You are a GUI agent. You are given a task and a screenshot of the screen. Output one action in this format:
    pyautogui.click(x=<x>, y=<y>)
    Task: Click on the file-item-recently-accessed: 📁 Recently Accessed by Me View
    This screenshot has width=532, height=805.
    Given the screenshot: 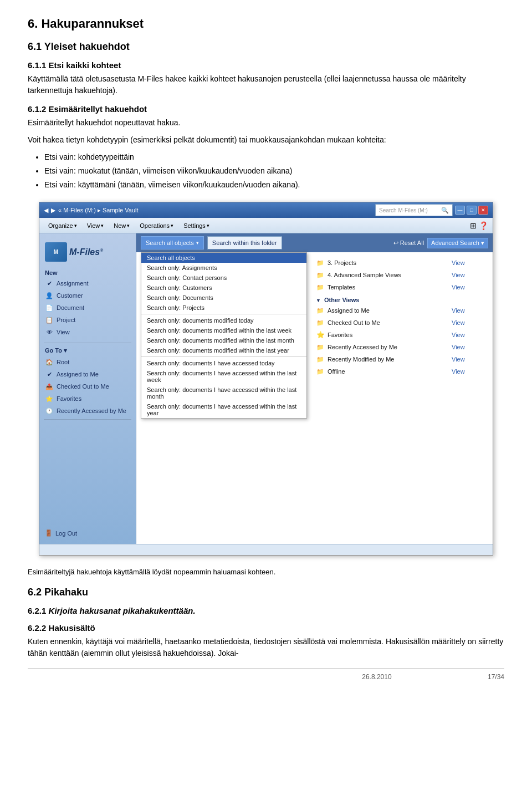 What is the action you would take?
    pyautogui.click(x=400, y=347)
    